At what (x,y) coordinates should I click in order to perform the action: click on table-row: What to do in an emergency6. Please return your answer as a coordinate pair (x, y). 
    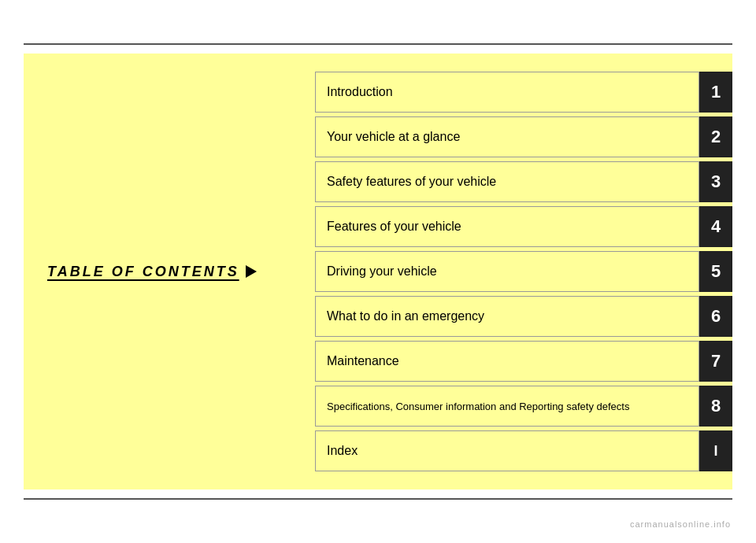
    Looking at the image, I should click on (524, 316).